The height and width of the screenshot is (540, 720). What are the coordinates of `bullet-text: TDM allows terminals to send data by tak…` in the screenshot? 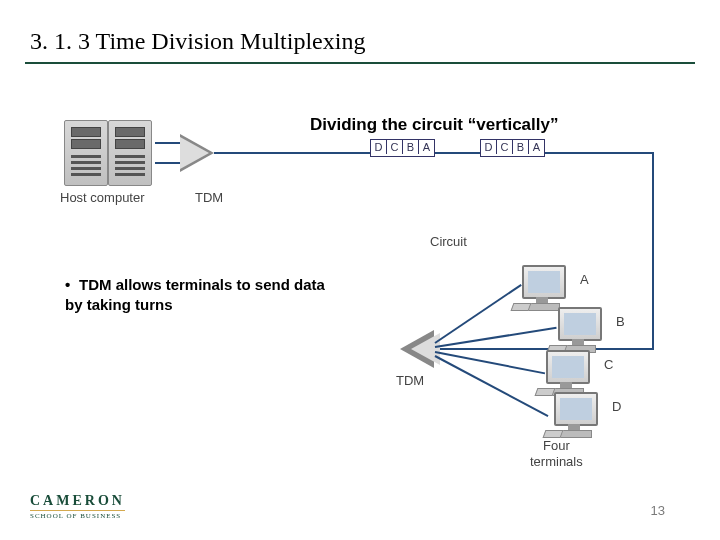 It's located at (195, 294).